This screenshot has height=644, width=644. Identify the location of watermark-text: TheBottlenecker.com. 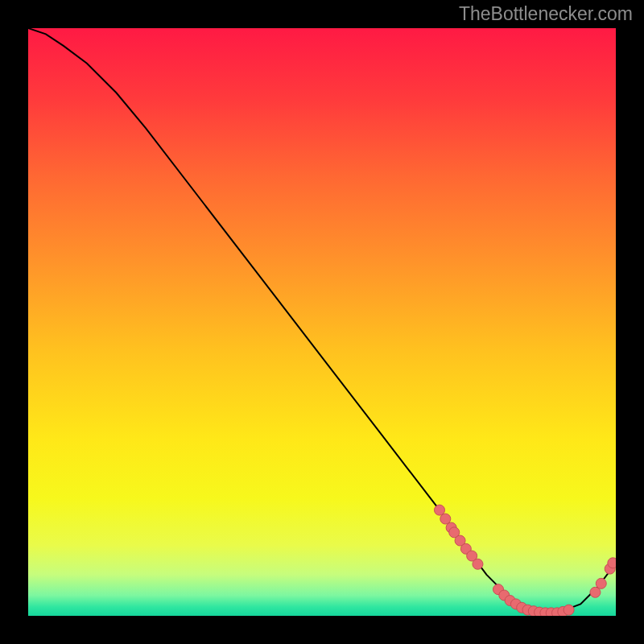
(546, 14).